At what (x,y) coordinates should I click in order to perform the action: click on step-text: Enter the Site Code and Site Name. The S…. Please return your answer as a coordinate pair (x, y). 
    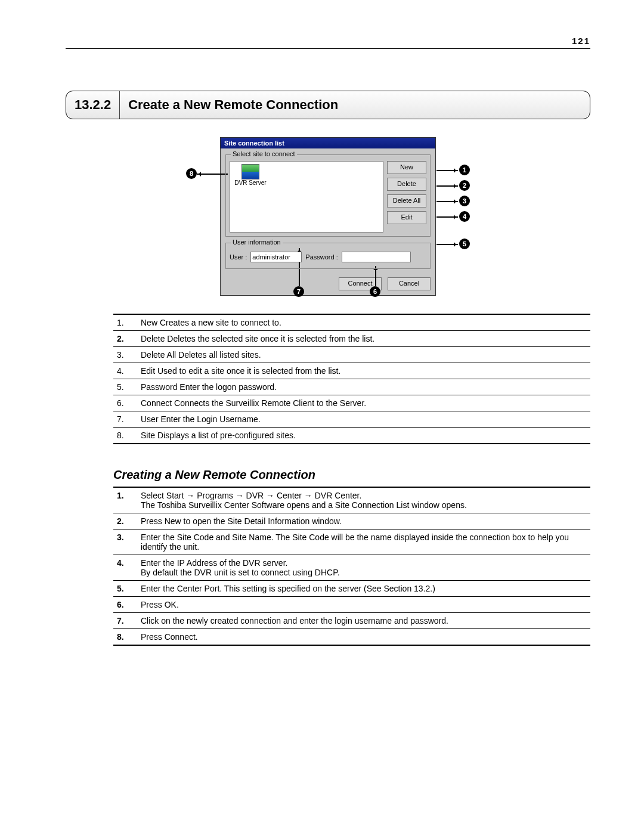
    Looking at the image, I should click on (364, 543).